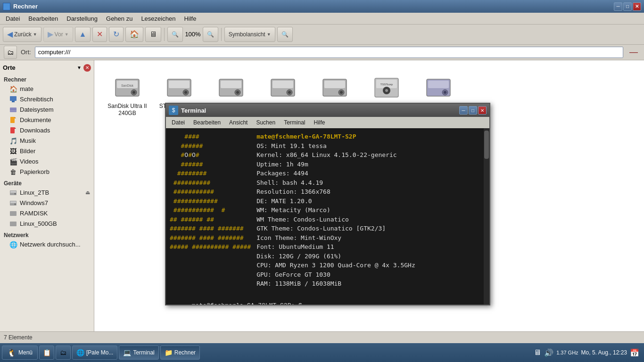  I want to click on sidebar-item-downloads: Downloads, so click(47, 131).